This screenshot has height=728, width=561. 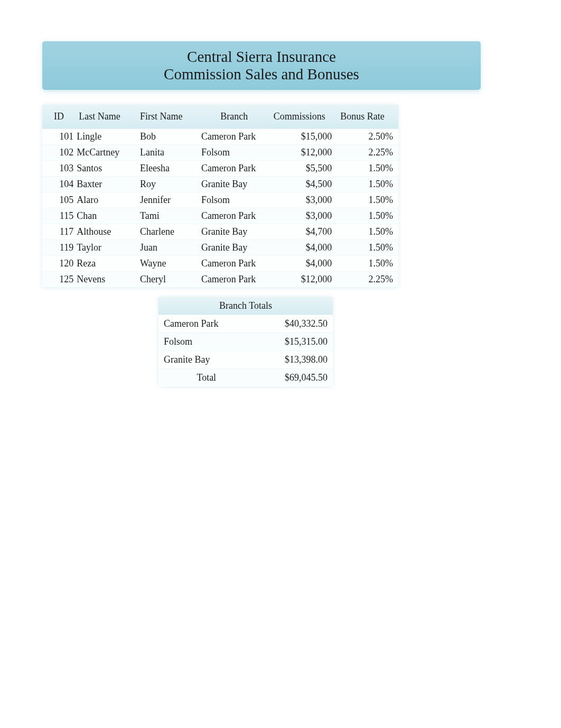 What do you see at coordinates (220, 169) in the screenshot?
I see `table-row: 103SantosEleeshaCameron Park$5,5001.50%` at bounding box center [220, 169].